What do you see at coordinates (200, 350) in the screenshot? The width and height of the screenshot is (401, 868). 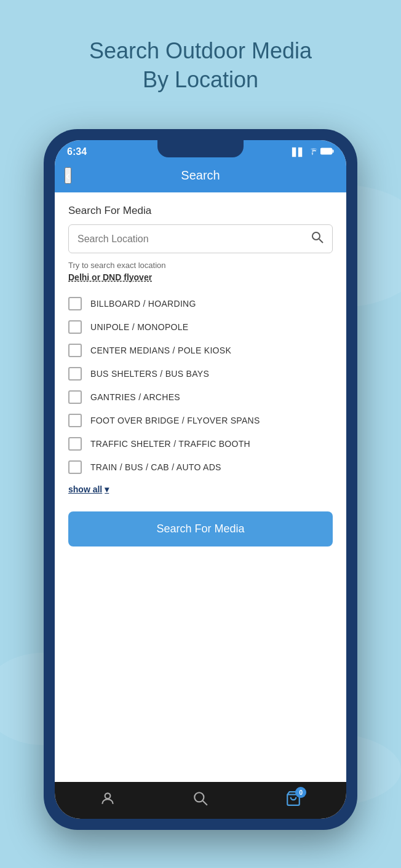 I see `checkbox-item-center_medians: CENTER MEDIANS / POLE KIOSK` at bounding box center [200, 350].